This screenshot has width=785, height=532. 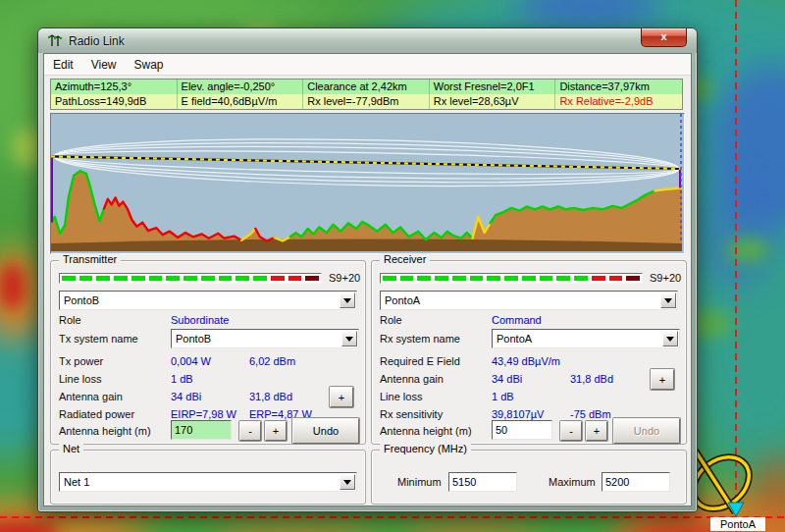 I want to click on map-marker-label: PontoA, so click(x=738, y=524).